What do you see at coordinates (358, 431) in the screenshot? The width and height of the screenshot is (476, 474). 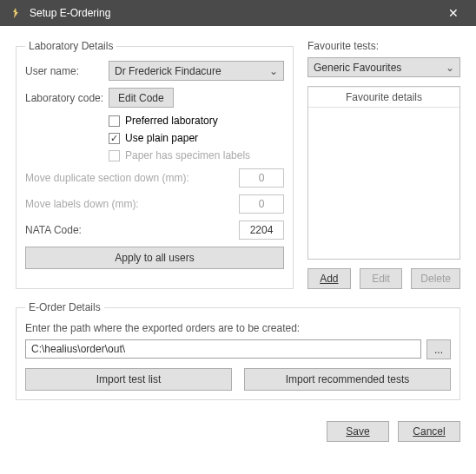 I see `save-button: Save` at bounding box center [358, 431].